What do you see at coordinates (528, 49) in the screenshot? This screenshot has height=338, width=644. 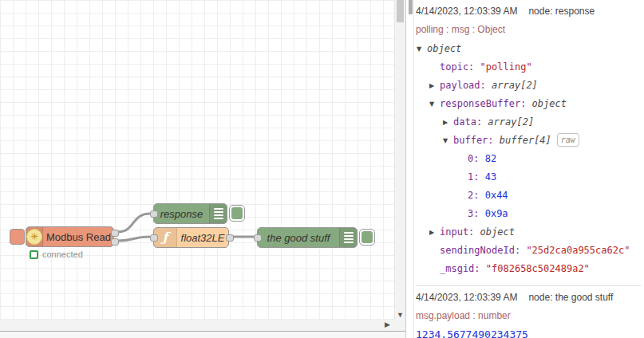 I see `debug-tree-row: ▼object` at bounding box center [528, 49].